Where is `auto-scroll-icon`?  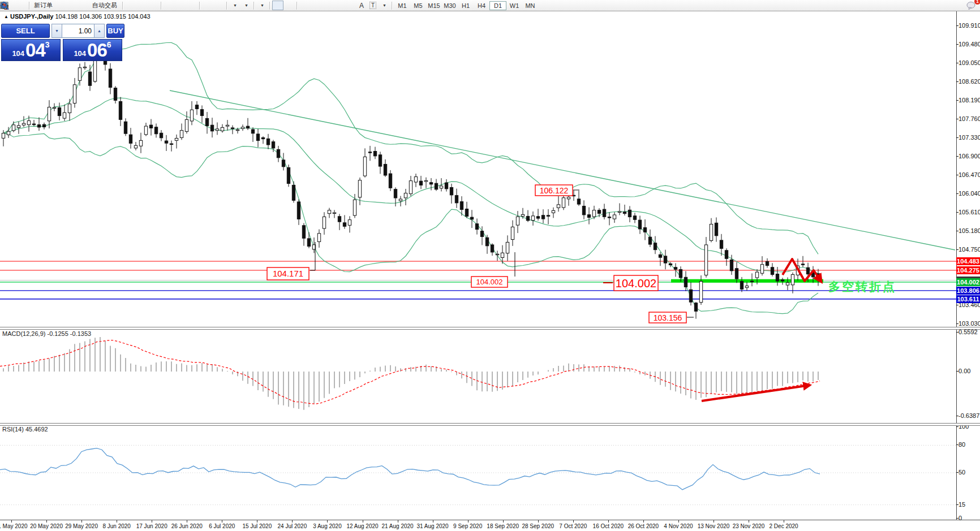
auto-scroll-icon is located at coordinates (208, 6).